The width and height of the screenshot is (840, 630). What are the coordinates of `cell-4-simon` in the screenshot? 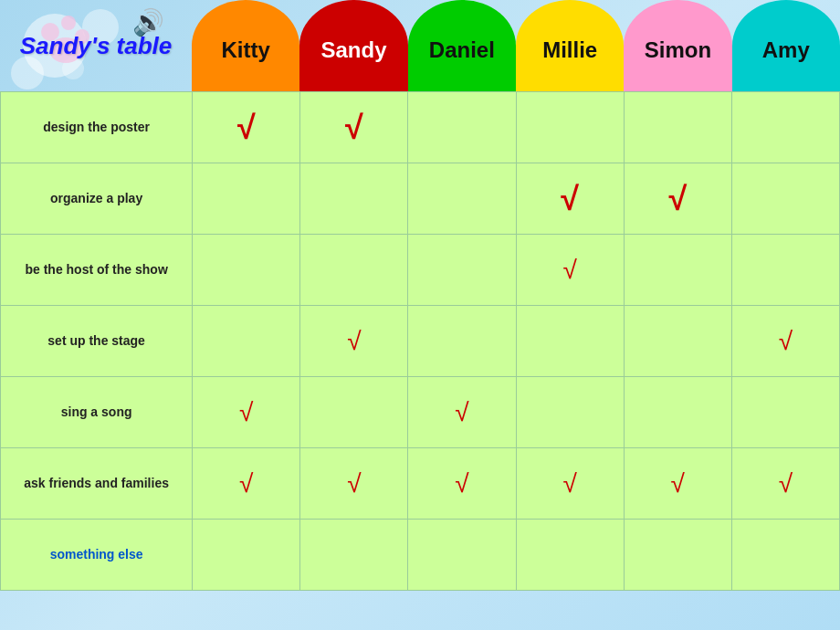 It's located at (677, 413).